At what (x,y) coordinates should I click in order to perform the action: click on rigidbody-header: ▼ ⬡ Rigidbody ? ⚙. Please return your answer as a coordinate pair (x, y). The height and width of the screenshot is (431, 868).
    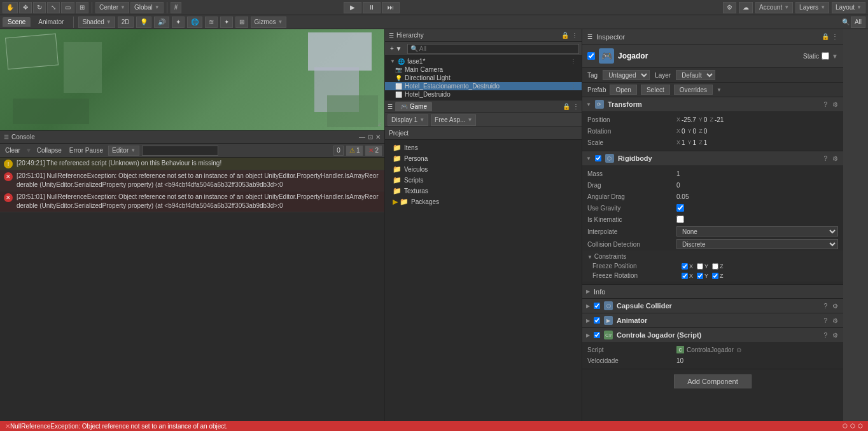
    Looking at the image, I should click on (713, 158).